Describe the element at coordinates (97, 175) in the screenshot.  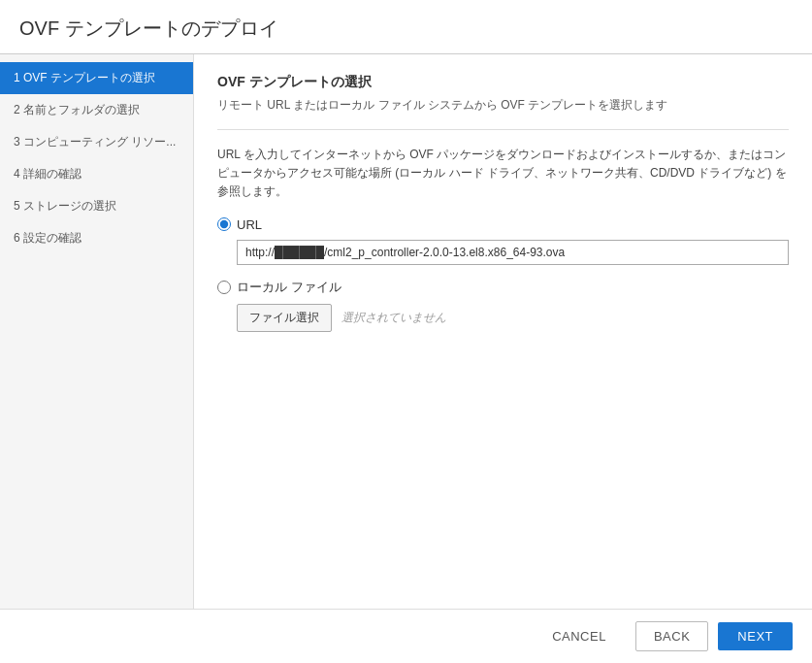
I see `sidebar-item-step4: 4 詳細の確認` at that location.